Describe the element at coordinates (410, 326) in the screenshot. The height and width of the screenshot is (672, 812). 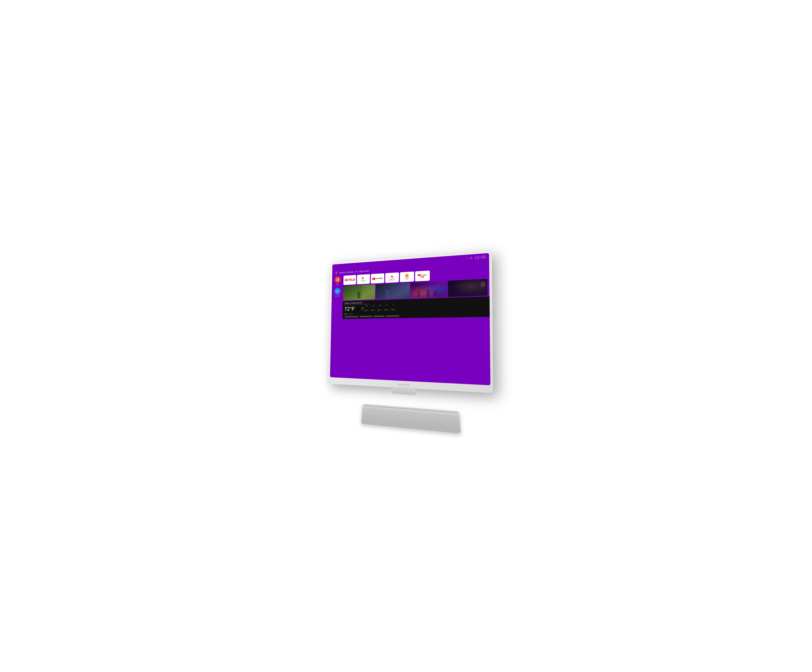
I see `screen-body: Apps Play Next` at that location.